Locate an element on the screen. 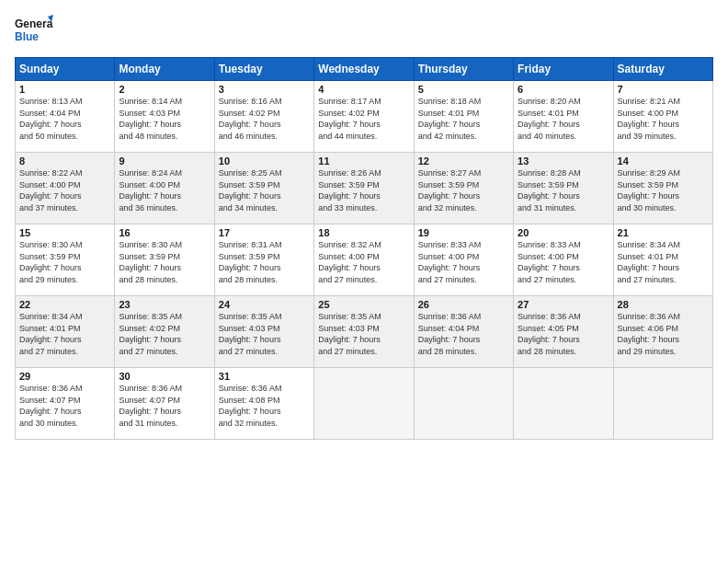 The image size is (728, 563). day-number: 4 is located at coordinates (364, 89).